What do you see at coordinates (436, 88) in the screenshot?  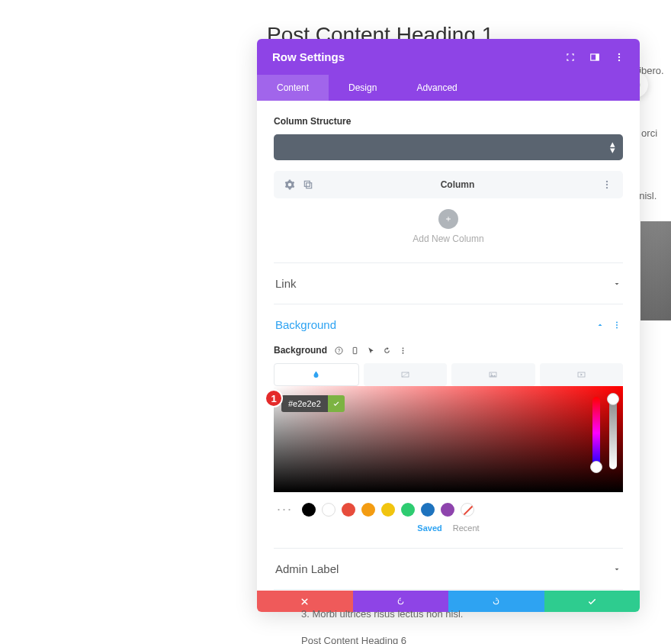 I see `tab-advanced: Advanced` at bounding box center [436, 88].